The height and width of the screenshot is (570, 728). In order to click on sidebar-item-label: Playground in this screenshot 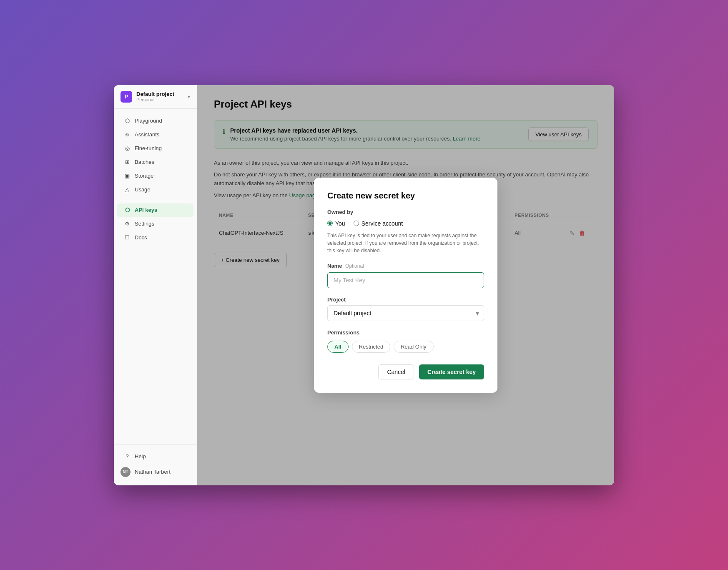, I will do `click(148, 121)`.